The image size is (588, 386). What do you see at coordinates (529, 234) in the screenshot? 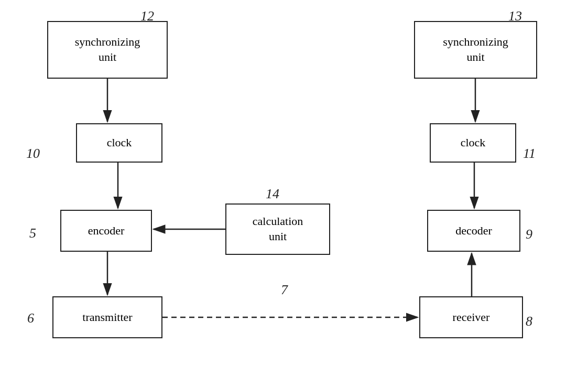
I see `label-9: 9` at bounding box center [529, 234].